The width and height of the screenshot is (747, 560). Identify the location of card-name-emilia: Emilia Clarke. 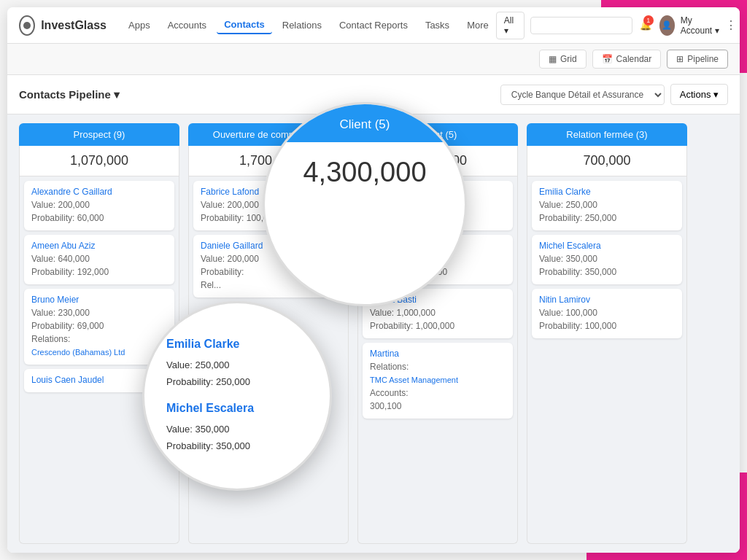
(607, 192).